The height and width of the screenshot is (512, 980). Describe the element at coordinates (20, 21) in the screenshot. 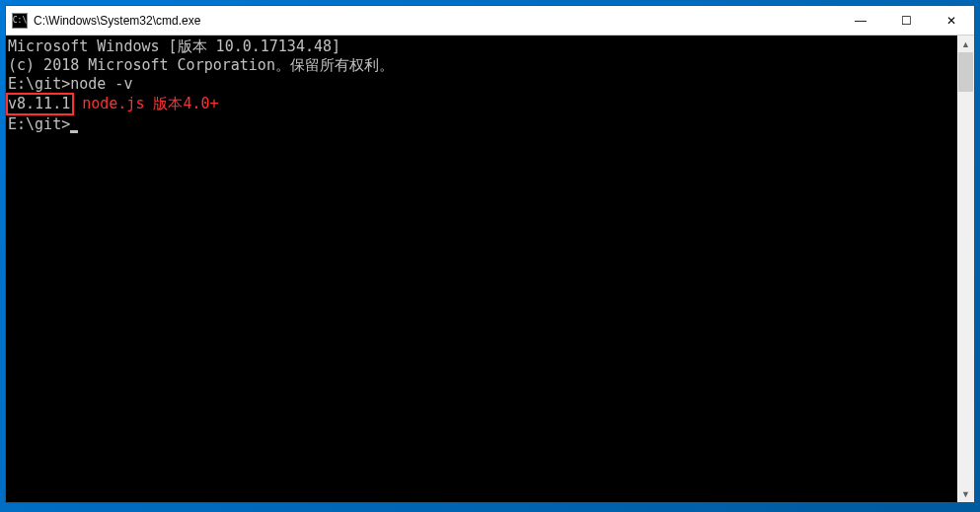

I see `cmd-icon: C:\` at that location.